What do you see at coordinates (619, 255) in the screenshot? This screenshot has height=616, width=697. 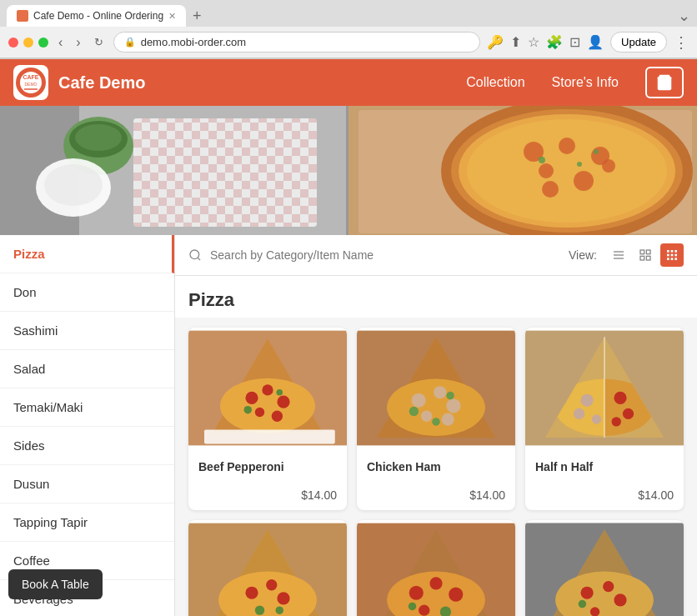 I see `list-view-button` at bounding box center [619, 255].